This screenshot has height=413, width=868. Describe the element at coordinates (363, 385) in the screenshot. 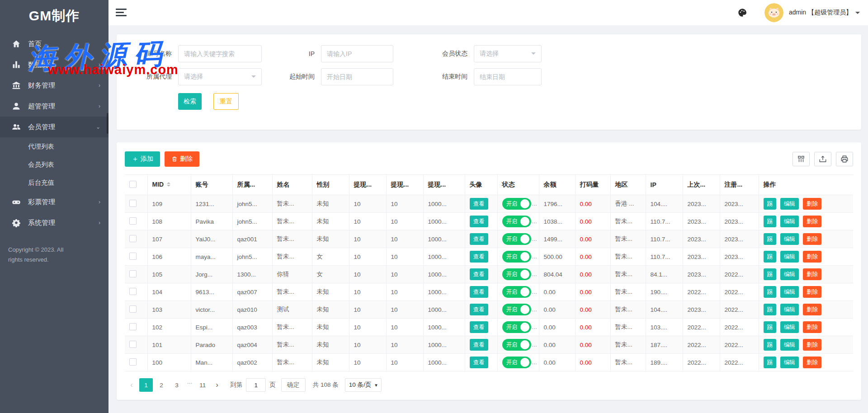

I see `page-size-select: 10 条/页▾` at that location.